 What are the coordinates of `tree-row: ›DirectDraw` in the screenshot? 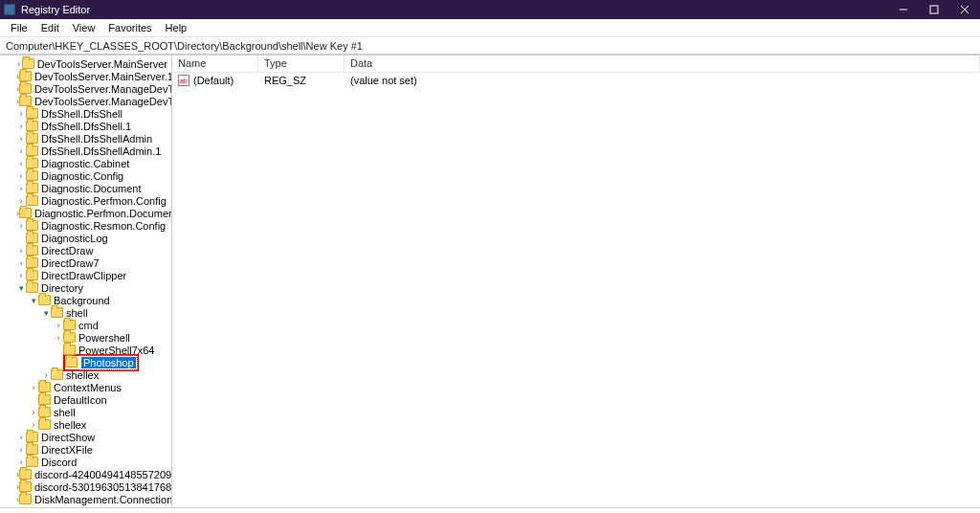 It's located at (86, 251).